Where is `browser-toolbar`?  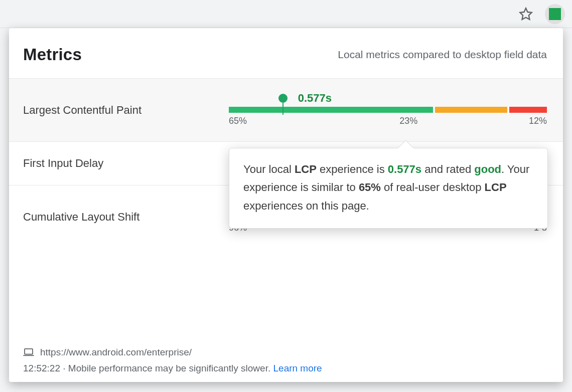
browser-toolbar is located at coordinates (286, 14).